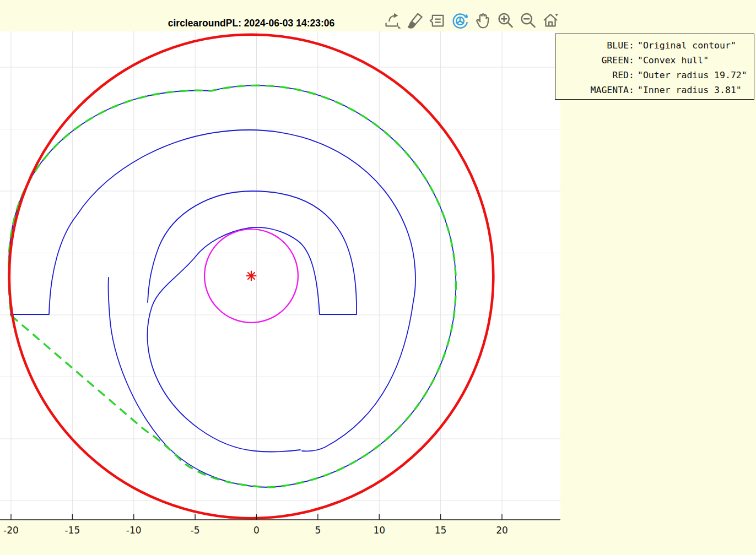 The image size is (756, 555). I want to click on pan-icon, so click(483, 21).